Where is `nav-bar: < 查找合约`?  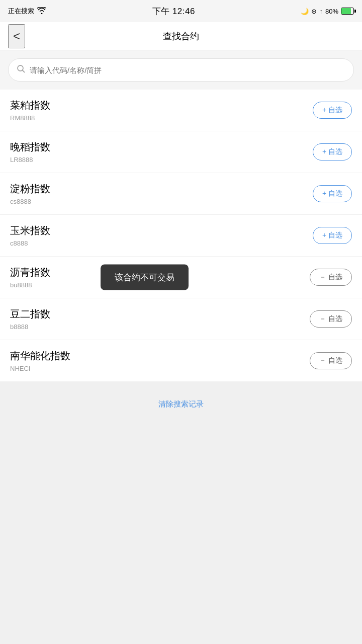
nav-bar: < 查找合约 is located at coordinates (181, 36).